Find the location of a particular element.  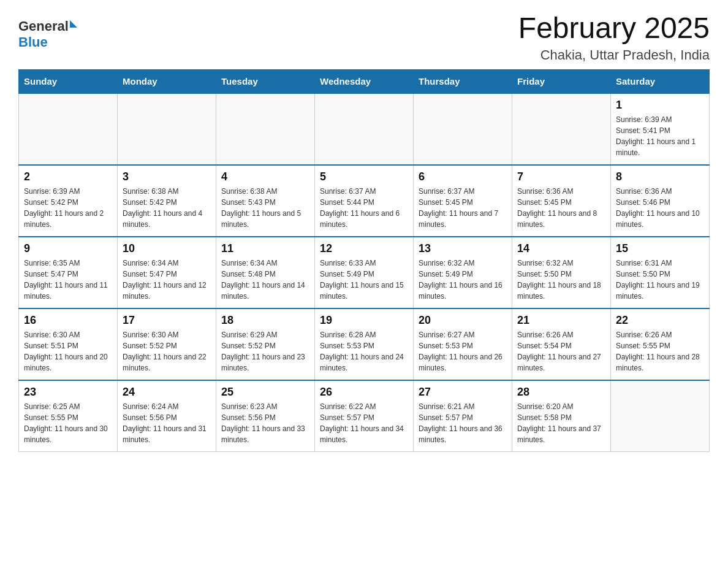

logo-blue-text: Blue is located at coordinates (48, 42).